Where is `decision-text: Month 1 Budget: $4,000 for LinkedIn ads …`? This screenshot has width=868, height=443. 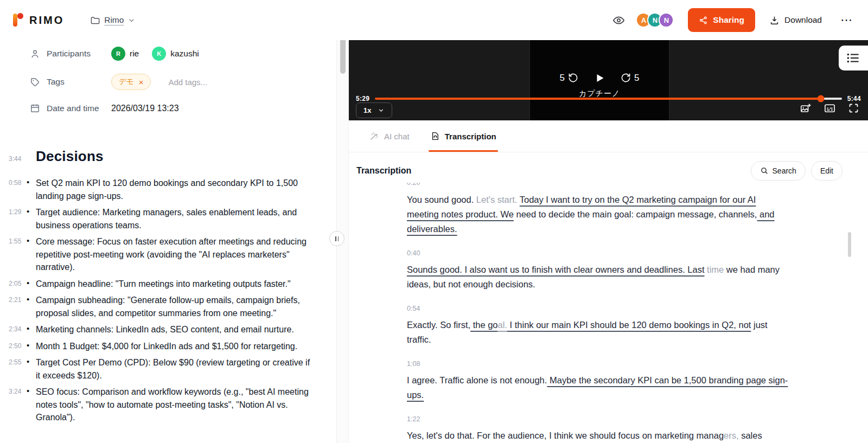 decision-text: Month 1 Budget: $4,000 for LinkedIn ads … is located at coordinates (182, 346).